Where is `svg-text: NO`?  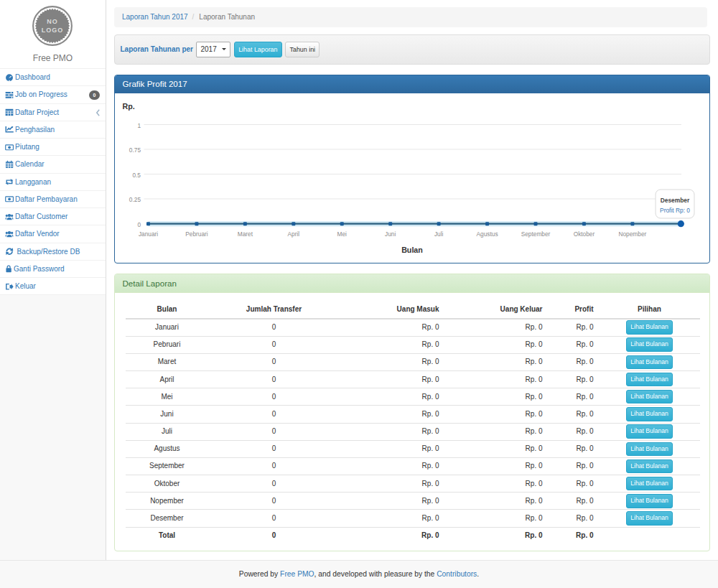
svg-text: NO is located at coordinates (52, 22).